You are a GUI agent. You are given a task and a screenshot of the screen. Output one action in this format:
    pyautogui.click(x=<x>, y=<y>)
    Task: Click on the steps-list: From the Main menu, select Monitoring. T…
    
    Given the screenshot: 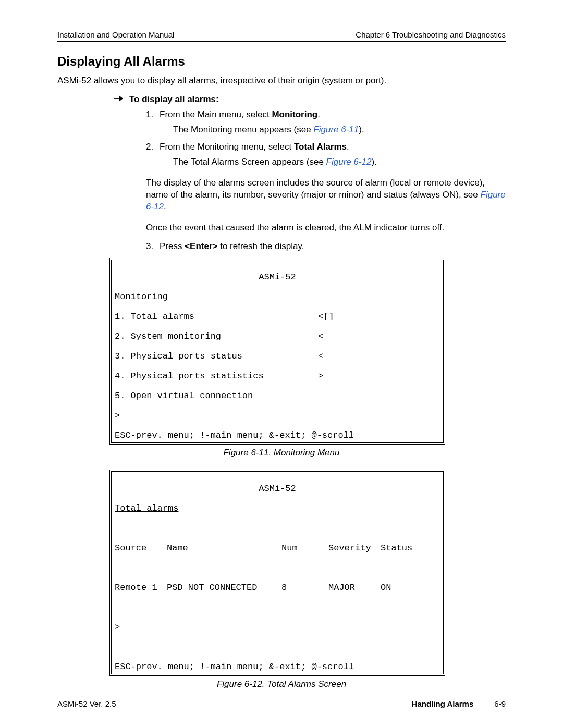 What is the action you would take?
    pyautogui.click(x=282, y=139)
    